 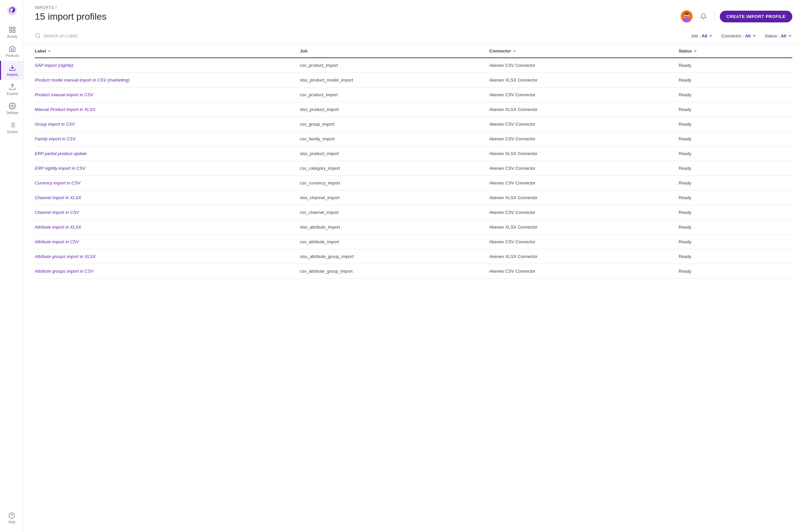 What do you see at coordinates (167, 80) in the screenshot?
I see `cell-label: Product model manual import in CSV (mark…` at bounding box center [167, 80].